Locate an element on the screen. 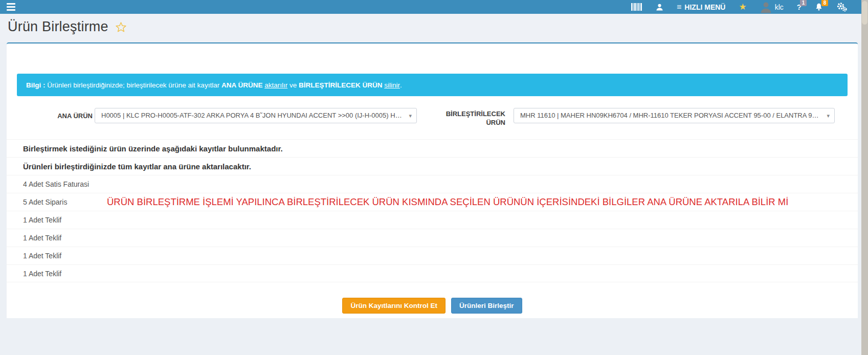  username: klc is located at coordinates (780, 7).